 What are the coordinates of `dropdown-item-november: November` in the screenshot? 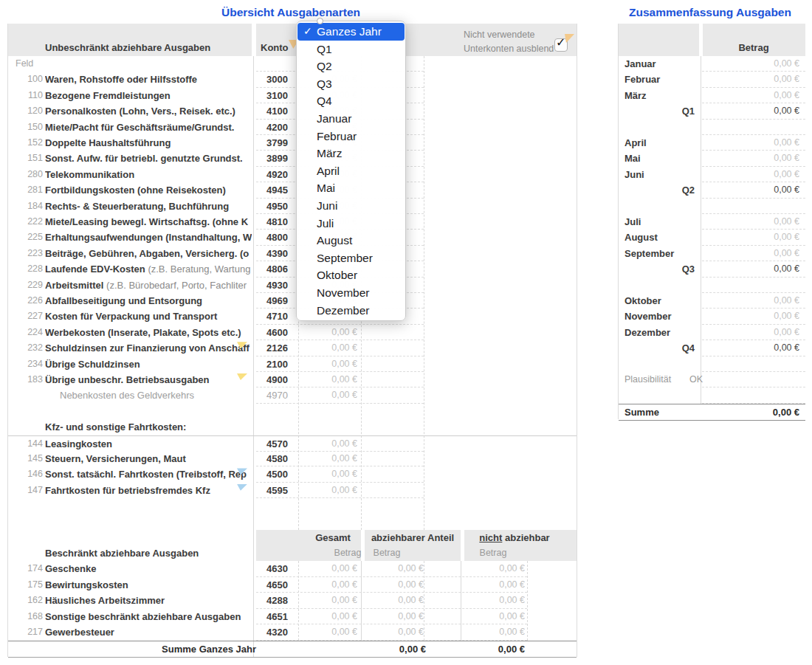 It's located at (351, 293).